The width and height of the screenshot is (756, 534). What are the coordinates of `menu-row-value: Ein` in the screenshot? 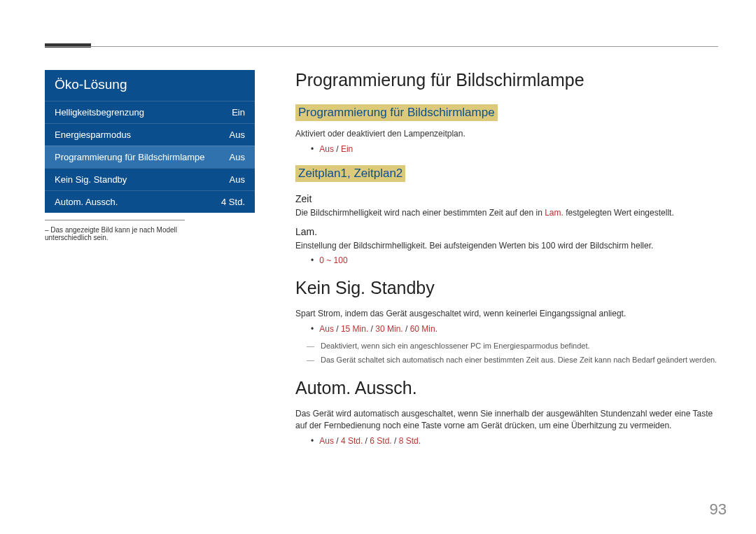 It's located at (238, 112).